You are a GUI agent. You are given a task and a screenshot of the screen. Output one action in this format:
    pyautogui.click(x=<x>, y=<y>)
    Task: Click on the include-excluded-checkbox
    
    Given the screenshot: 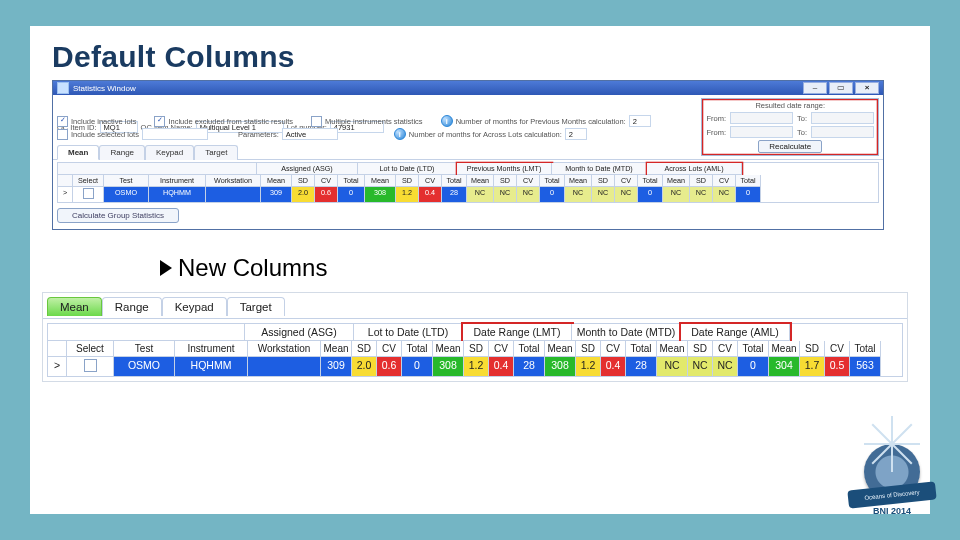 What is the action you would take?
    pyautogui.click(x=160, y=122)
    